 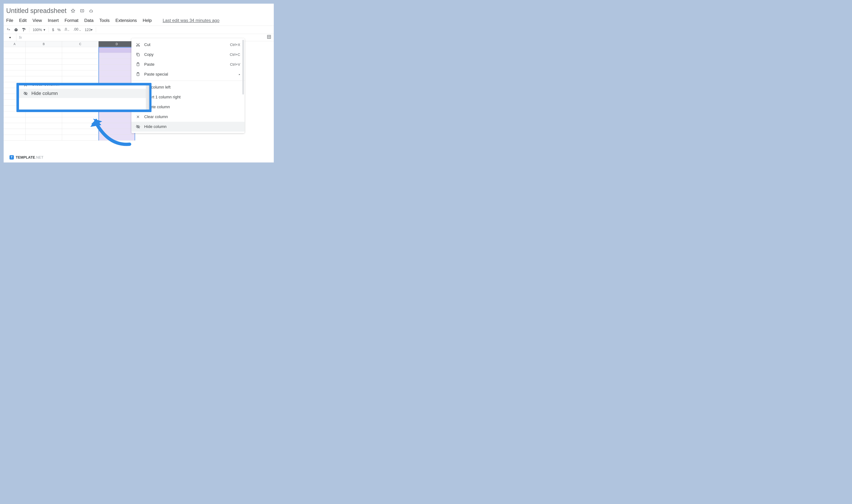 What do you see at coordinates (16, 30) in the screenshot?
I see `print-icon` at bounding box center [16, 30].